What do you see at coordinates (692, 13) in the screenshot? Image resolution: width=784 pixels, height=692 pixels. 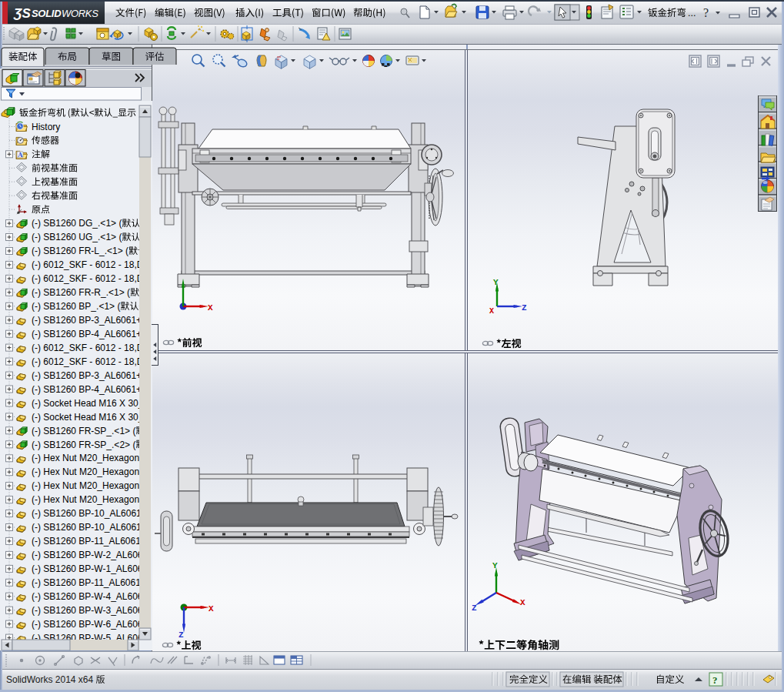 I see `svg-text:...: ...` at bounding box center [692, 13].